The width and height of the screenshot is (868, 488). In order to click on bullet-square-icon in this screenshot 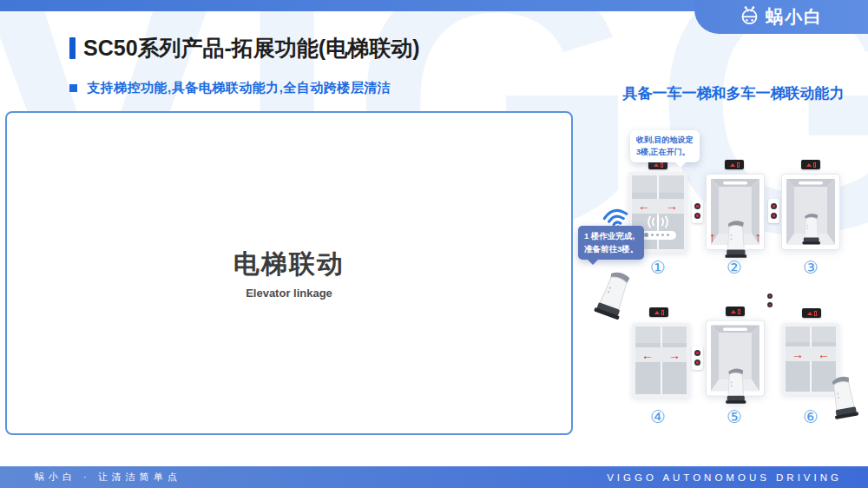, I will do `click(73, 89)`.